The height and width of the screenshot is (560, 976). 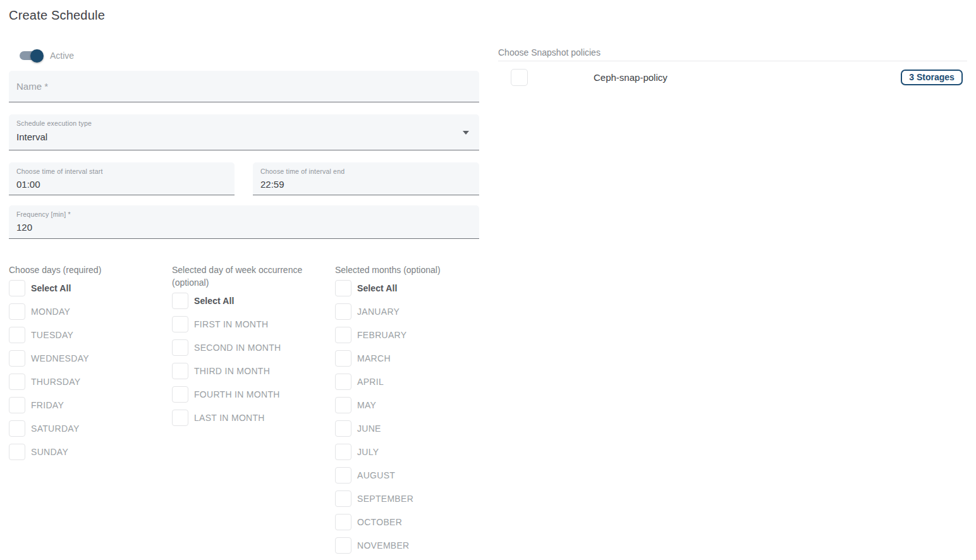 I want to click on execution-type-value: Interval, so click(x=32, y=137).